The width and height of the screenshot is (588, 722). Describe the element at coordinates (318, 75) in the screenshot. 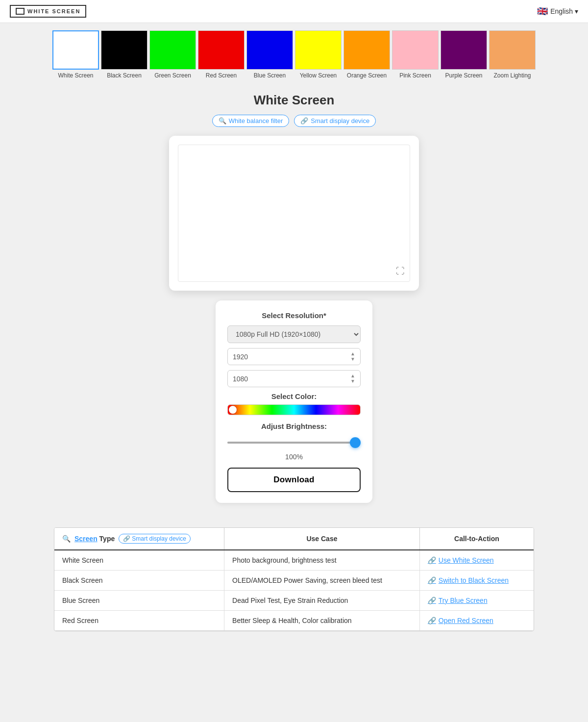

I see `swatch-label: Yellow Screen` at that location.